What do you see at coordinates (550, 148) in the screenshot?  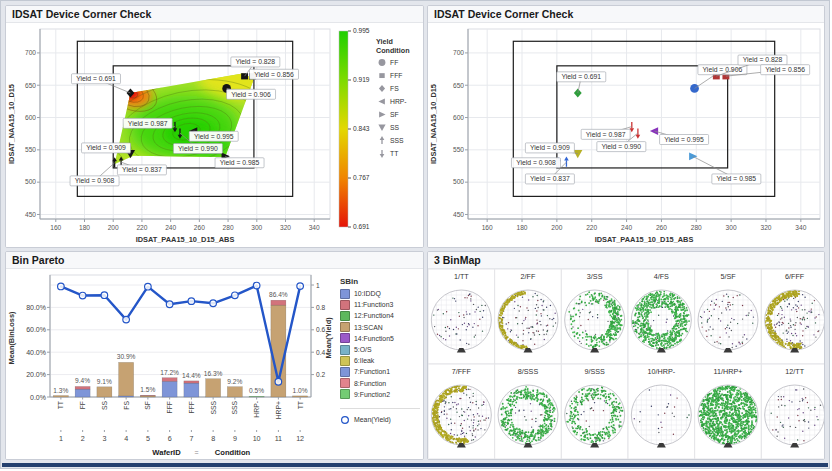 I see `svg-text: Yield = 0.909` at bounding box center [550, 148].